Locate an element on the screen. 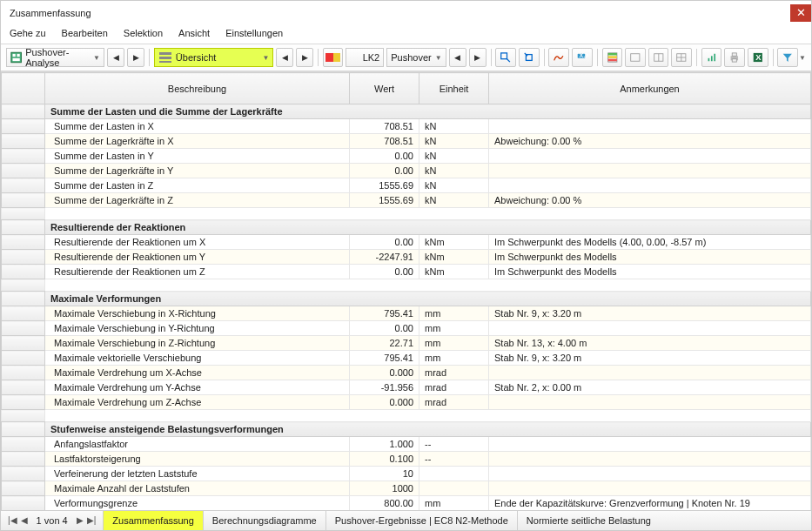 Image resolution: width=812 pixels, height=531 pixels. table-row: Maximale Verschiebung in Y-Richtung0.00m… is located at coordinates (406, 329).